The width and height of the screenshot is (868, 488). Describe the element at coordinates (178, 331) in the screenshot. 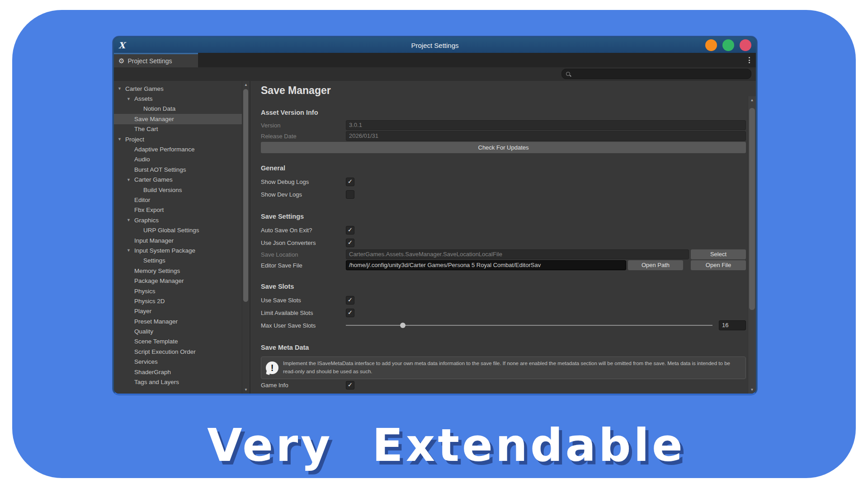

I see `sidebar-item: Quality` at that location.